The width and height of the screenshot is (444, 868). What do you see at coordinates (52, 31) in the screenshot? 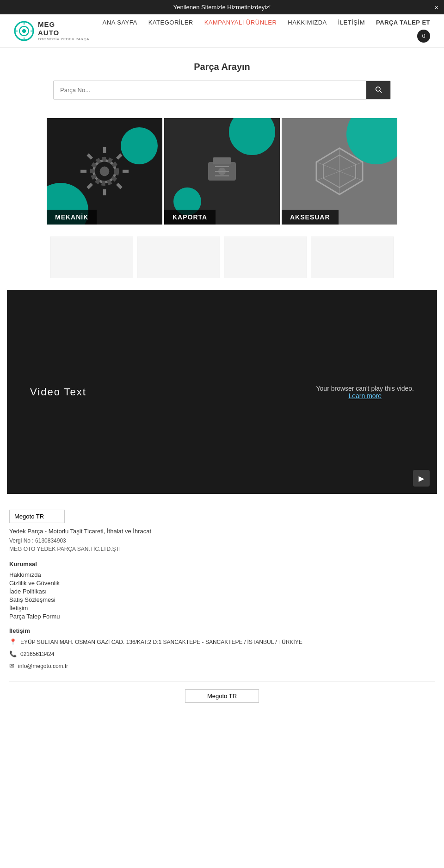
I see `logo-area: MEG AUTO OTOMOTİV YEDEK PARÇA` at bounding box center [52, 31].